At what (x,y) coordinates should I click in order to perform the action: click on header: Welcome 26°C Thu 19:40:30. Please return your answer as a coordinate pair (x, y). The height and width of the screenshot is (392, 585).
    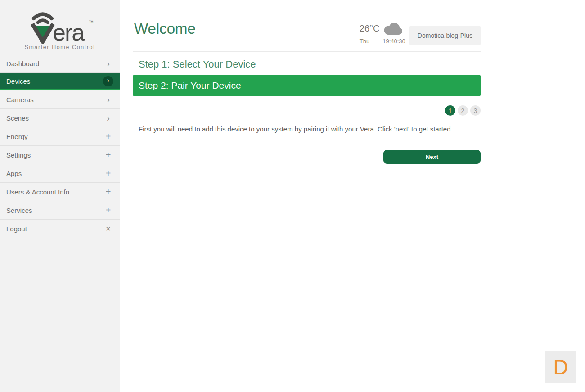
    Looking at the image, I should click on (307, 23).